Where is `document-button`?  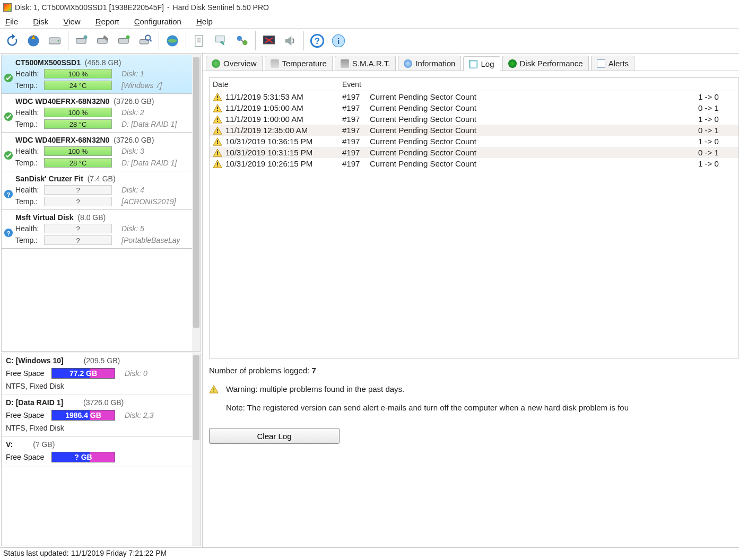 document-button is located at coordinates (199, 41).